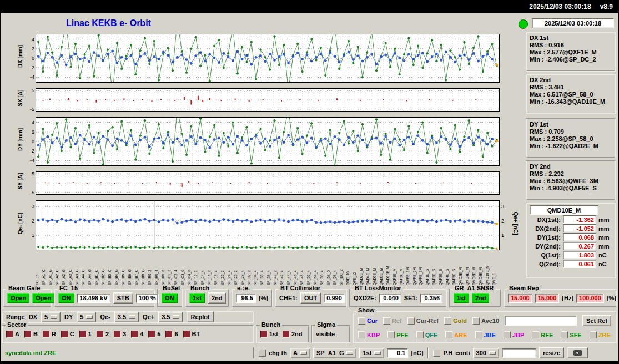 The width and height of the screenshot is (619, 364). I want to click on element-menu: SP_A1_G, so click(335, 353).